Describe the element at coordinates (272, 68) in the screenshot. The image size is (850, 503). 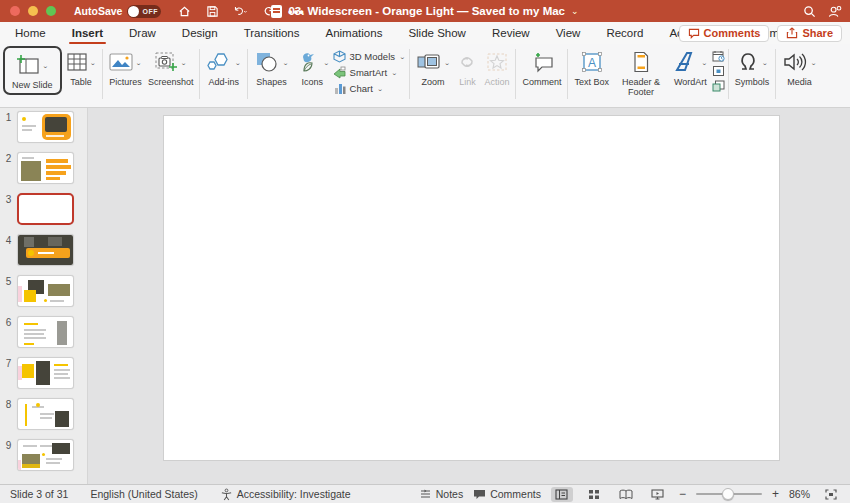
I see `shapes-button: ⌄ Shapes` at that location.